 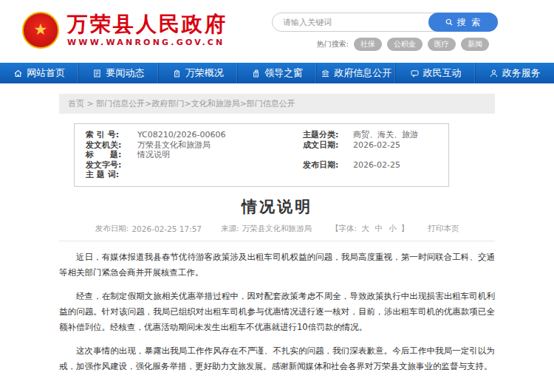 What do you see at coordinates (217, 145) in the screenshot?
I see `doc-agency-value: 万荣县文化和旅游局` at bounding box center [217, 145].